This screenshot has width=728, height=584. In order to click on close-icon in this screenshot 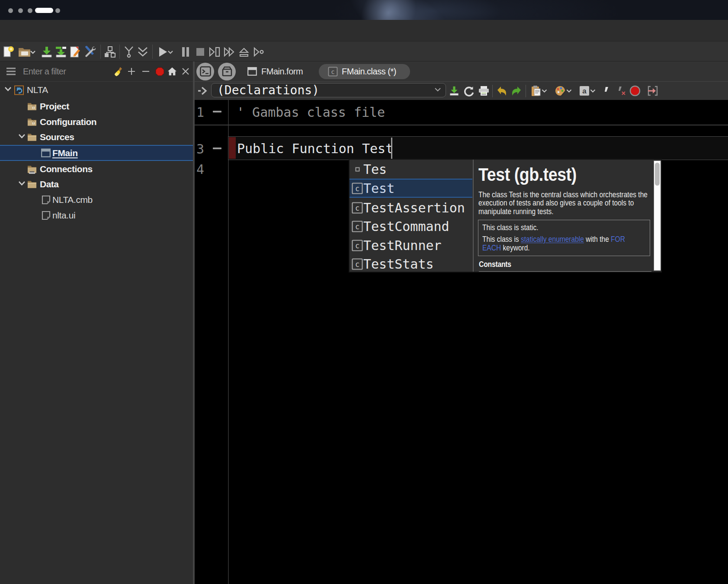, I will do `click(186, 71)`.